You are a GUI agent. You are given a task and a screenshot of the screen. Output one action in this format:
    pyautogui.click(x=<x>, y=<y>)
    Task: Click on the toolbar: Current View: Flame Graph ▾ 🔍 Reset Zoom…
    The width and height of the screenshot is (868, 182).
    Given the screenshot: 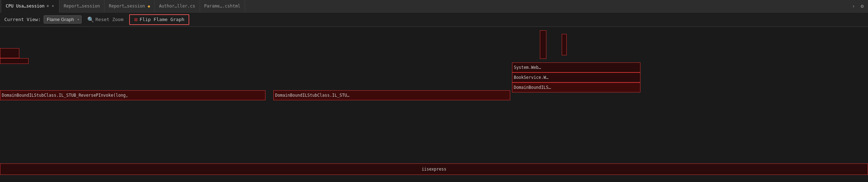 What is the action you would take?
    pyautogui.click(x=434, y=20)
    